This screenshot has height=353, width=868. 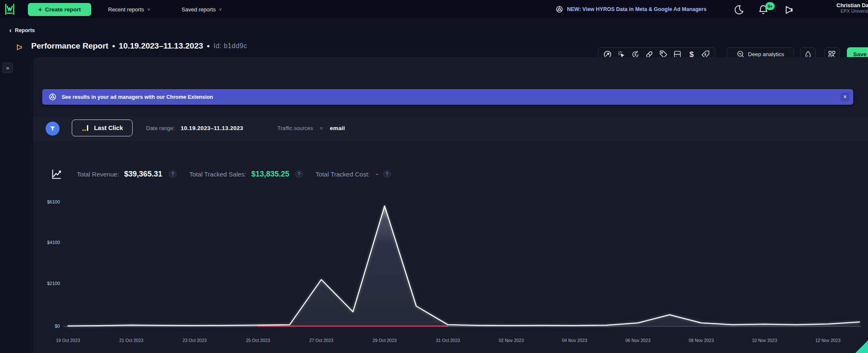 I want to click on svg-text: 10 Nov 2023, so click(x=765, y=340).